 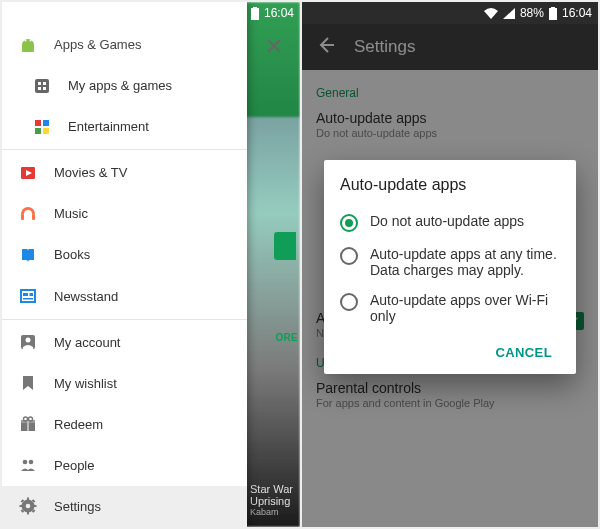 What do you see at coordinates (273, 512) in the screenshot?
I see `peek-meta: Kabam` at bounding box center [273, 512].